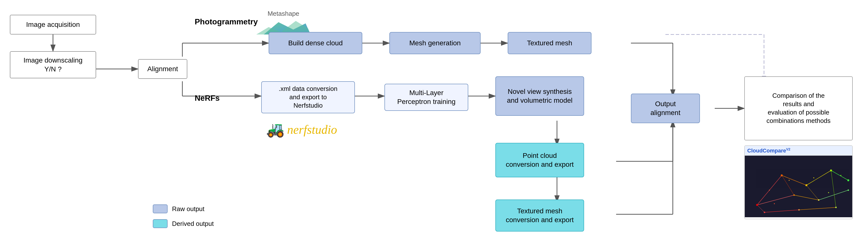 The image size is (868, 250). Describe the element at coordinates (799, 108) in the screenshot. I see `comparison-label: Comparison of the results and evaluation…` at that location.